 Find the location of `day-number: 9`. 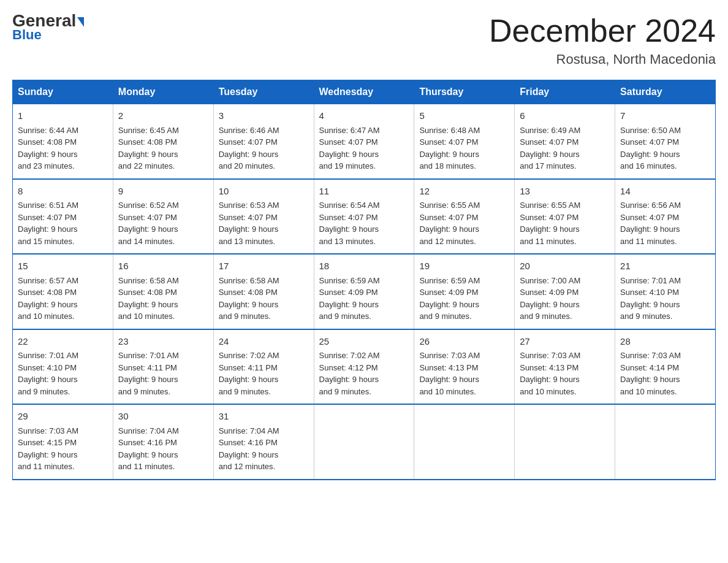

day-number: 9 is located at coordinates (163, 191).